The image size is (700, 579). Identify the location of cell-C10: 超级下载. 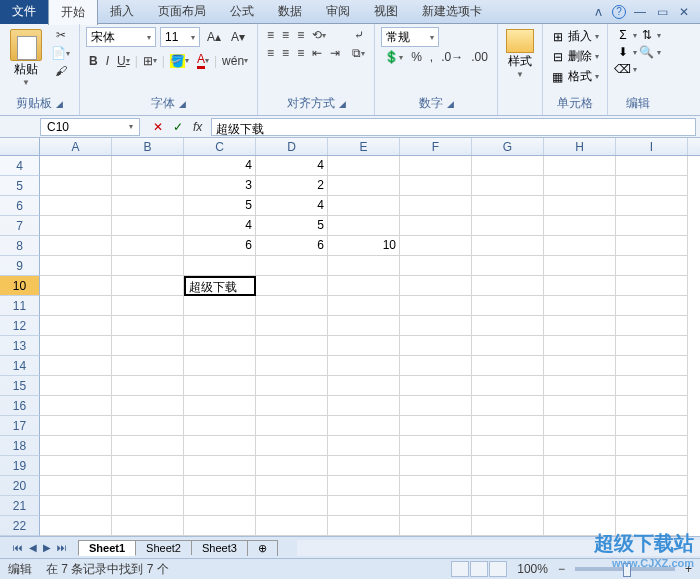
(220, 286).